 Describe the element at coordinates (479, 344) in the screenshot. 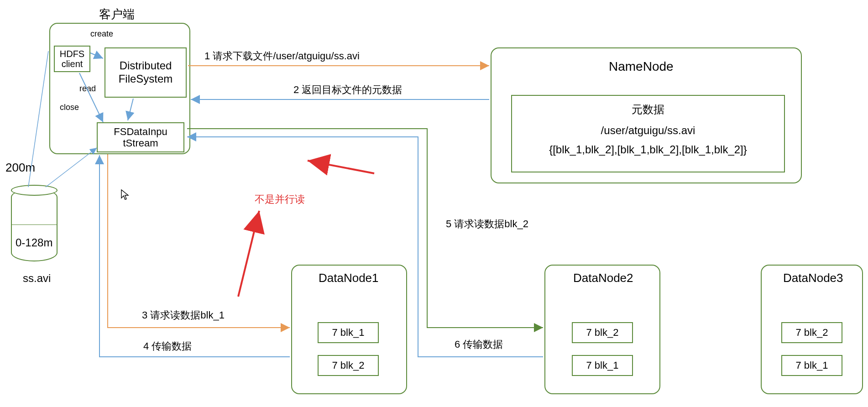

I see `arrow6-label: 6 传输数据` at that location.